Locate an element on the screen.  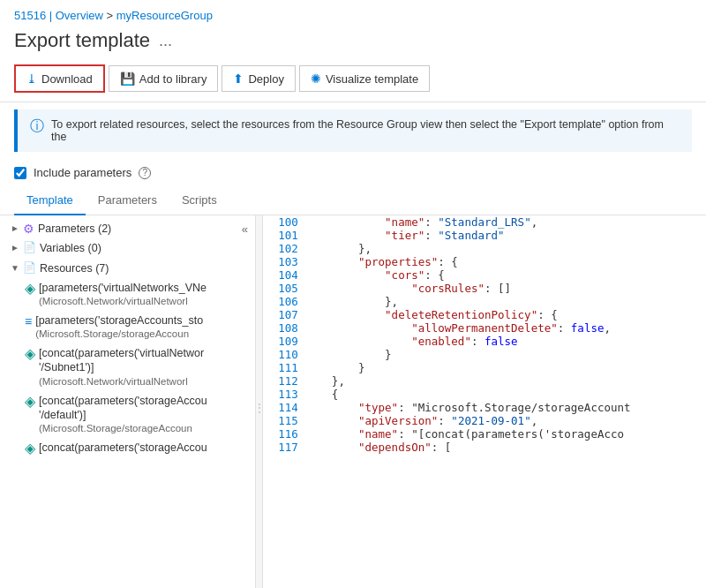
code-line: { is located at coordinates (504, 394).